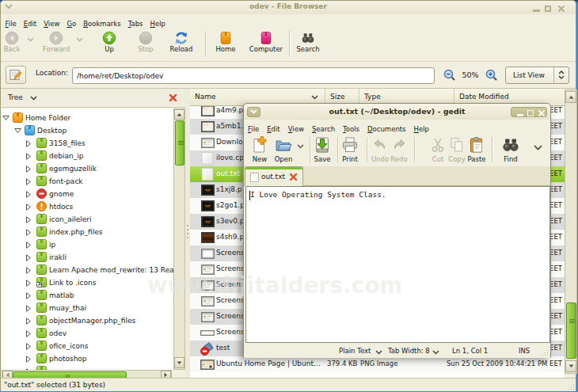 This screenshot has width=578, height=392. I want to click on tree-item: Link to .icons, so click(87, 283).